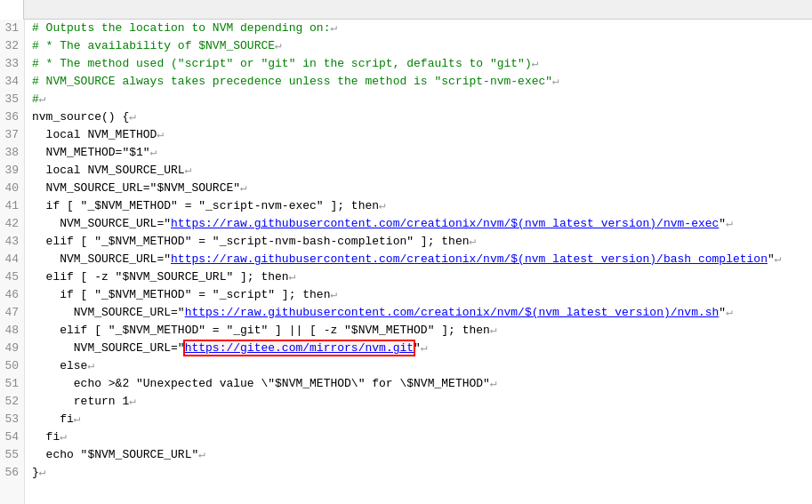 The image size is (812, 504). I want to click on line-number: 35, so click(12, 100).